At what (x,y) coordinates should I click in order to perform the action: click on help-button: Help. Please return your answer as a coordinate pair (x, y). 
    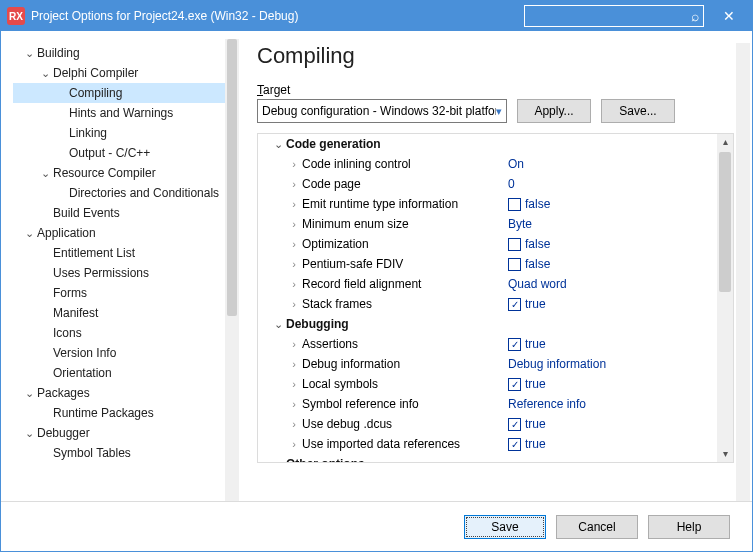
    Looking at the image, I should click on (689, 527).